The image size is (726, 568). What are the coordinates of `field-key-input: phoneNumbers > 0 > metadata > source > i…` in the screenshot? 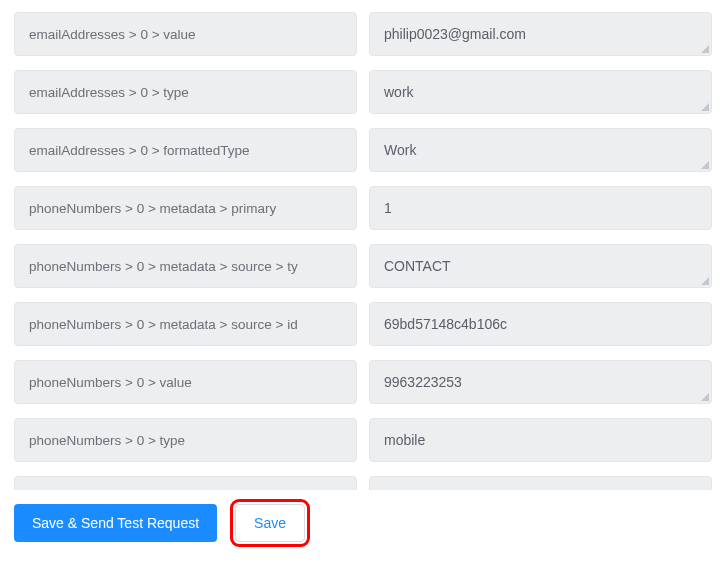 It's located at (186, 324).